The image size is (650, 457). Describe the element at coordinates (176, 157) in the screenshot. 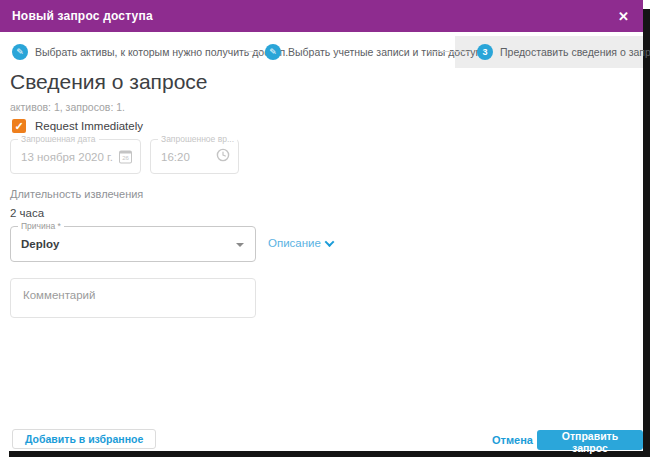

I see `requested-time-value: 16:20` at that location.